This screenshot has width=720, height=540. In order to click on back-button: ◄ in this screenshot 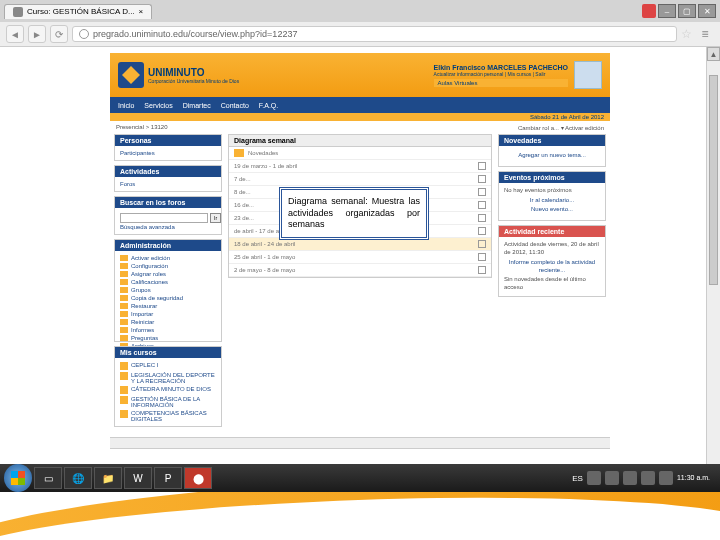, I will do `click(15, 34)`.